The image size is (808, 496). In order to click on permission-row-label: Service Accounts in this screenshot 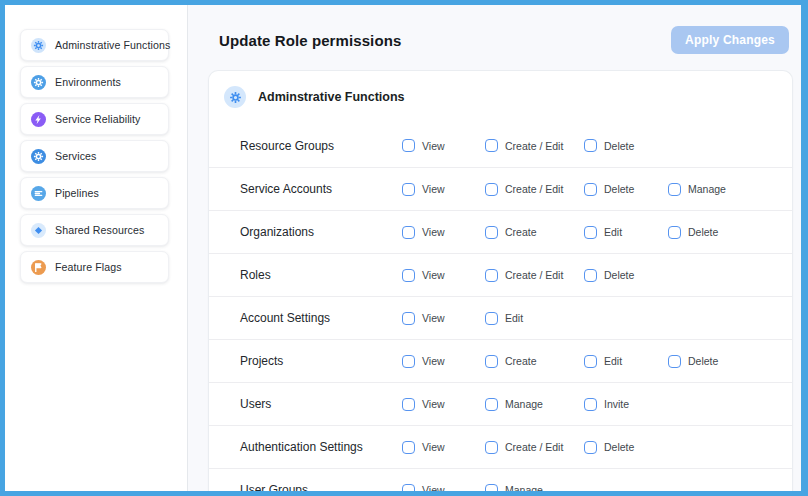, I will do `click(321, 189)`.